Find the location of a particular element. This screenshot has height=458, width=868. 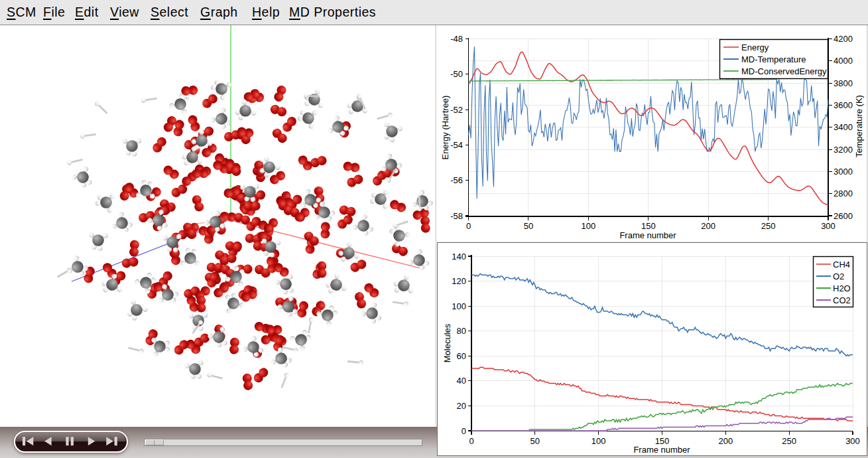

svg-text: -56 is located at coordinates (456, 181).